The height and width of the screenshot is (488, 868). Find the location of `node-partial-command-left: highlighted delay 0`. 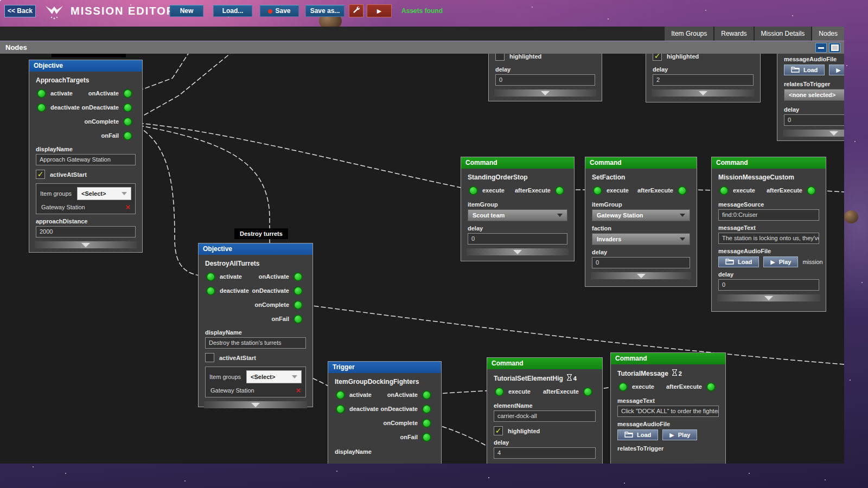

node-partial-command-left: highlighted delay 0 is located at coordinates (545, 78).